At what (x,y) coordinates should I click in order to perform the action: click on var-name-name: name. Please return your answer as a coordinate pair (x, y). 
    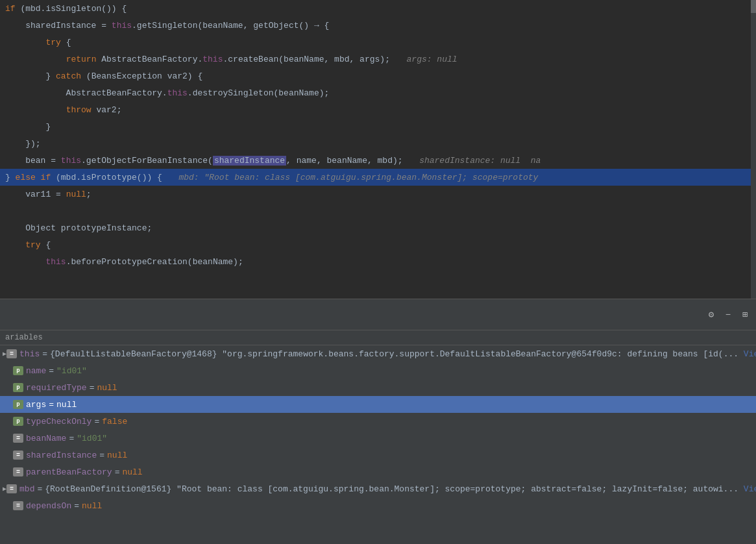
    Looking at the image, I should click on (36, 371).